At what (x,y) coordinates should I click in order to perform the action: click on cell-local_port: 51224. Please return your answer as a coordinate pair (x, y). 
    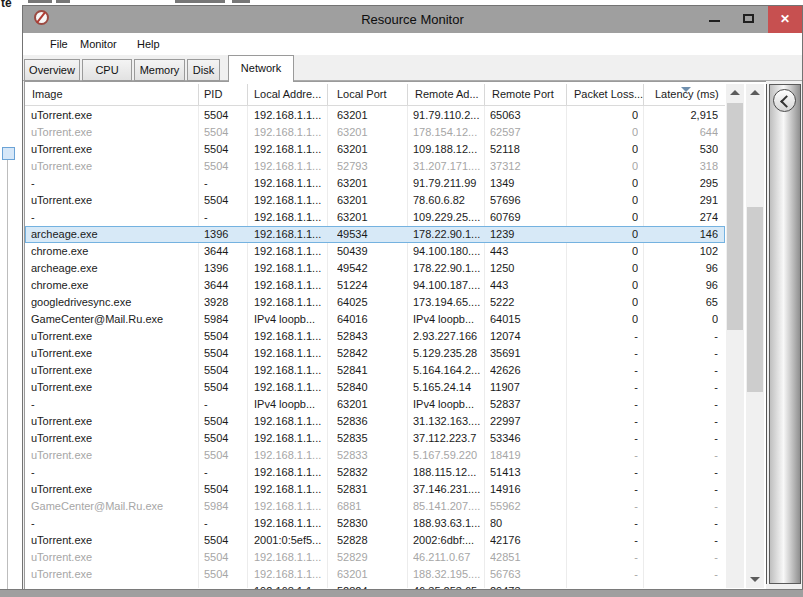
    Looking at the image, I should click on (372, 286).